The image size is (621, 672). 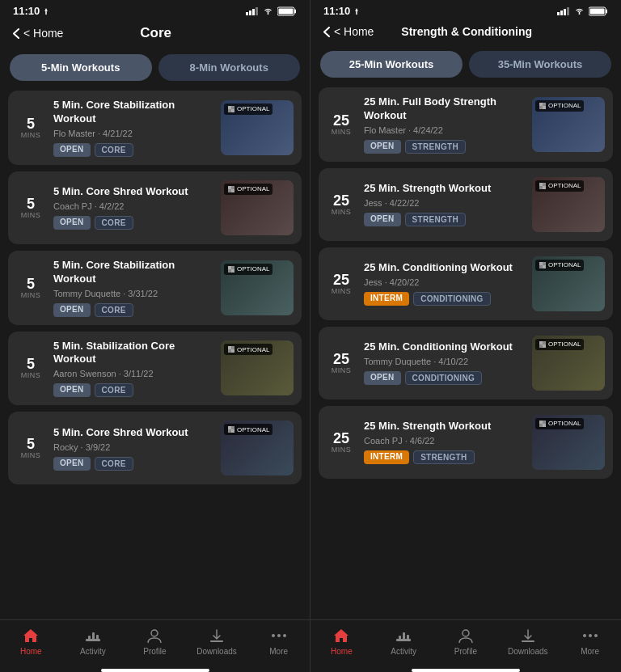 I want to click on workout-card-1-left: 5 MINS 5 Min. Core Stabilization Workout…, so click(x=155, y=128).